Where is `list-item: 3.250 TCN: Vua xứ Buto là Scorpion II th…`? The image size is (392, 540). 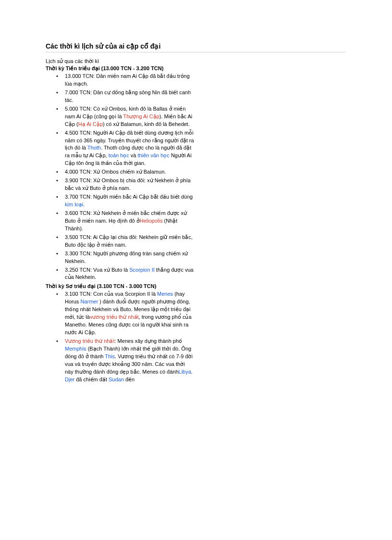 list-item: 3.250 TCN: Vua xứ Buto là Scorpion II th… is located at coordinates (120, 274).